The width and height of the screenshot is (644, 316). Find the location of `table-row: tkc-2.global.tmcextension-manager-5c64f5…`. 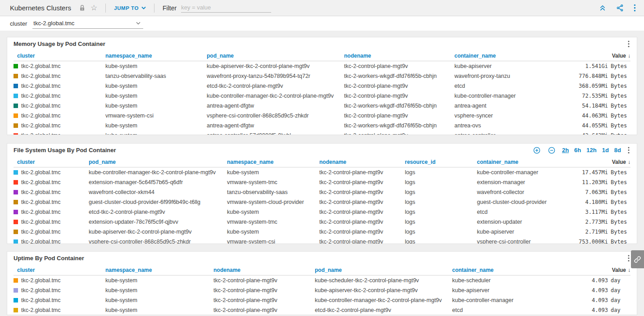

table-row: tkc-2.global.tmcextension-manager-5c64f5… is located at coordinates (322, 182).